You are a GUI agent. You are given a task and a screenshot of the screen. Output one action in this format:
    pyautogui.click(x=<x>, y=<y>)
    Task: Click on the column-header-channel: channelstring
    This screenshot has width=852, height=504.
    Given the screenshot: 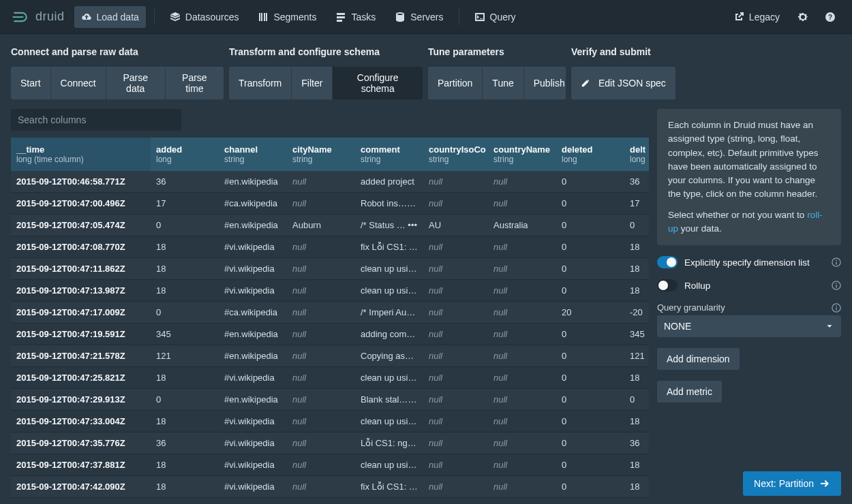 What is the action you would take?
    pyautogui.click(x=253, y=154)
    